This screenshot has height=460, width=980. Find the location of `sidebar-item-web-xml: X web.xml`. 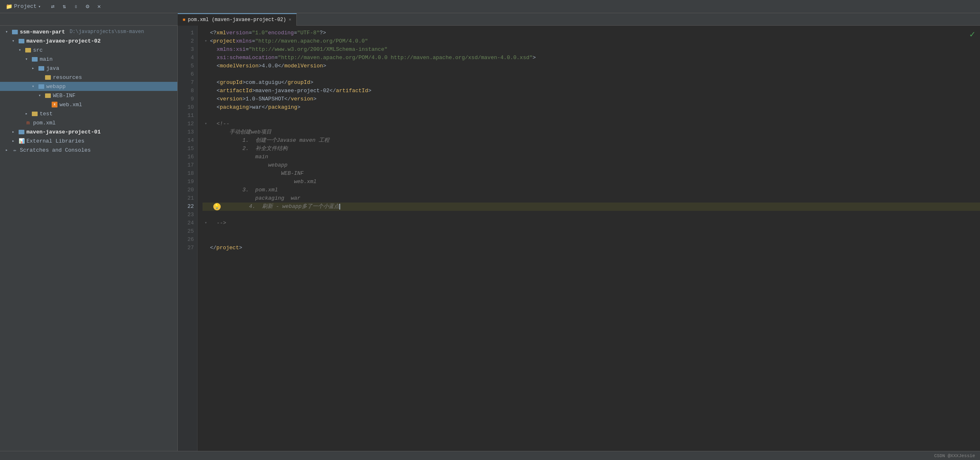

sidebar-item-web-xml: X web.xml is located at coordinates (88, 105).